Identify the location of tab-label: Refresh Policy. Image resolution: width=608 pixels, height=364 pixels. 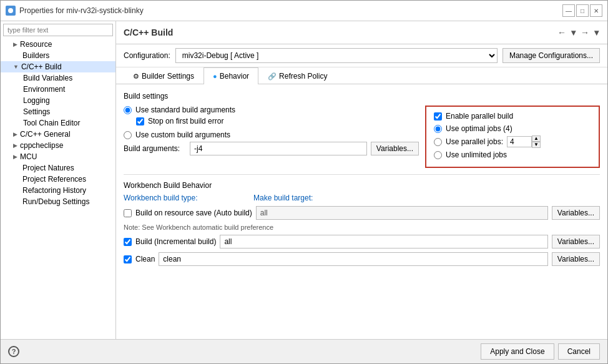
(303, 76).